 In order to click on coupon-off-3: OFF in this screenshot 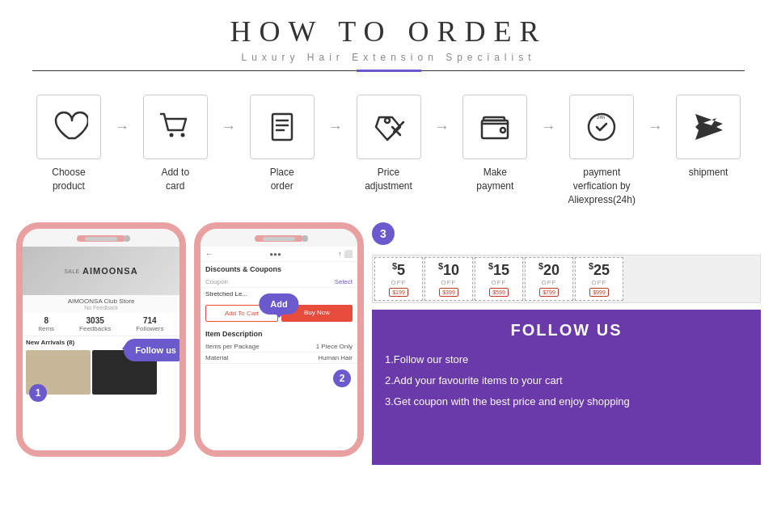, I will do `click(500, 283)`.